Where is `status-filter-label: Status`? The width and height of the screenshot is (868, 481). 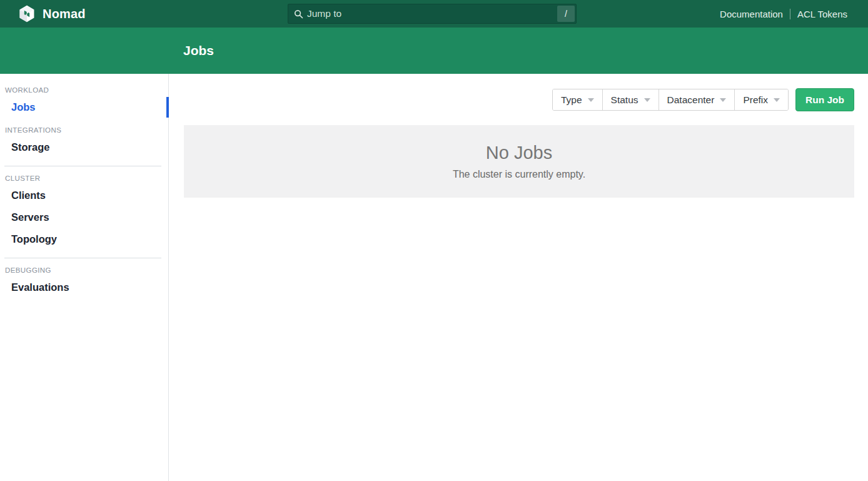 status-filter-label: Status is located at coordinates (625, 100).